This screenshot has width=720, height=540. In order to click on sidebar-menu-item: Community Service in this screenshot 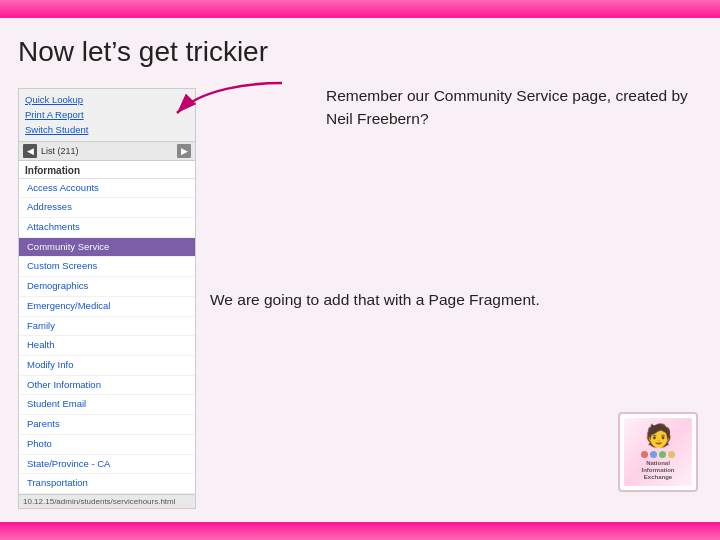, I will do `click(107, 248)`.